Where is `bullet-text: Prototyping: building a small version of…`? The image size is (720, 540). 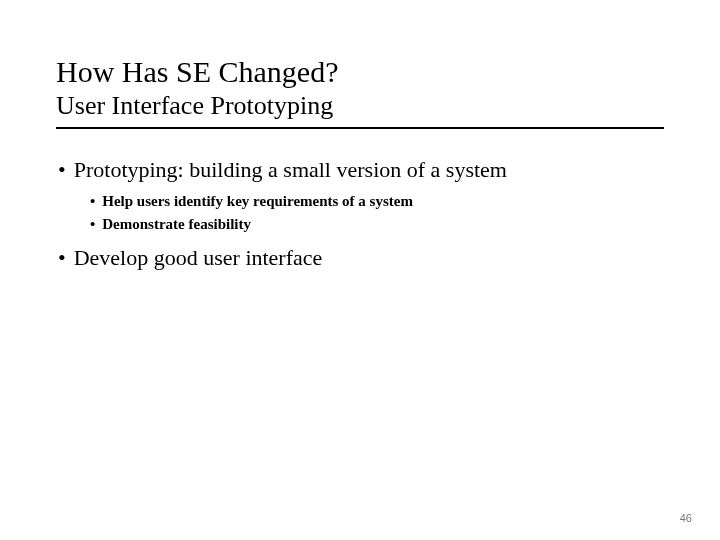
bullet-text: Prototyping: building a small version of… is located at coordinates (290, 170).